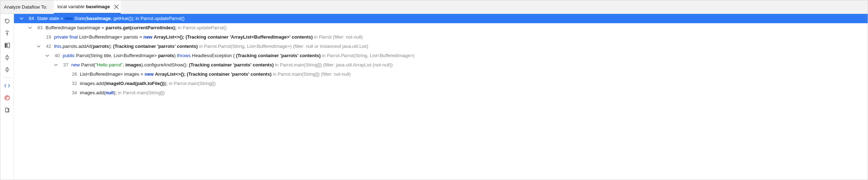 This screenshot has height=180, width=868. What do you see at coordinates (208, 37) in the screenshot?
I see `code-text: private final List<BufferedImage> parrot…` at bounding box center [208, 37].